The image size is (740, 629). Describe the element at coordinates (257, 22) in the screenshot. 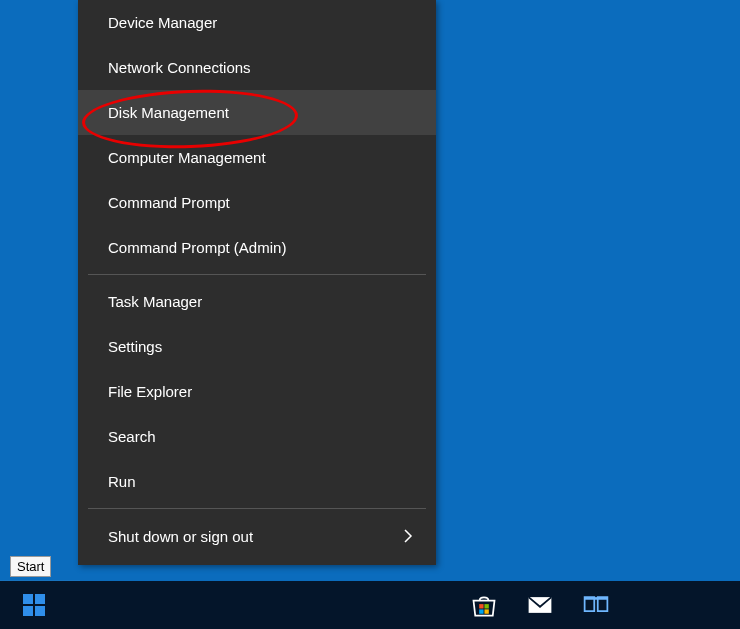

I see `menu-item-device-manager: Device Manager` at that location.